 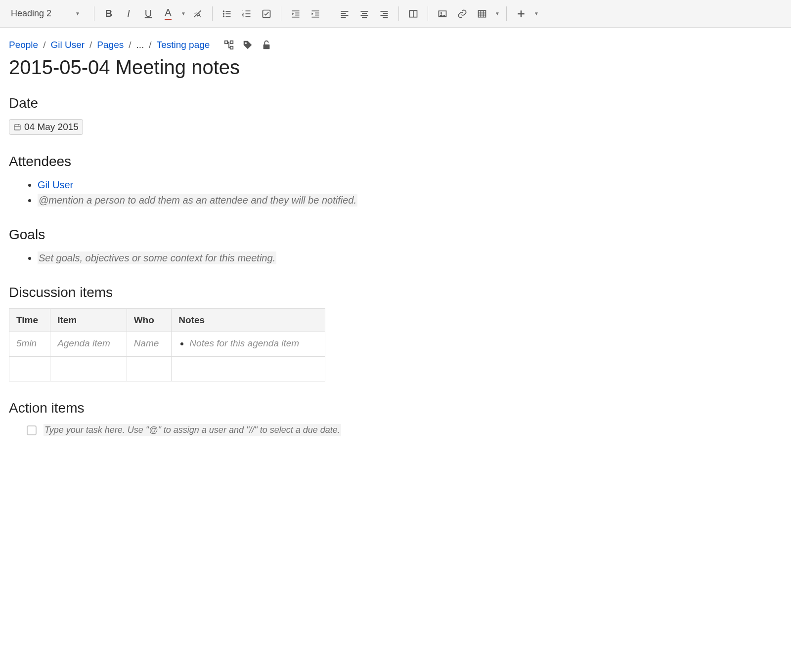 What do you see at coordinates (67, 45) in the screenshot?
I see `breadcrumb-item: Gil User` at bounding box center [67, 45].